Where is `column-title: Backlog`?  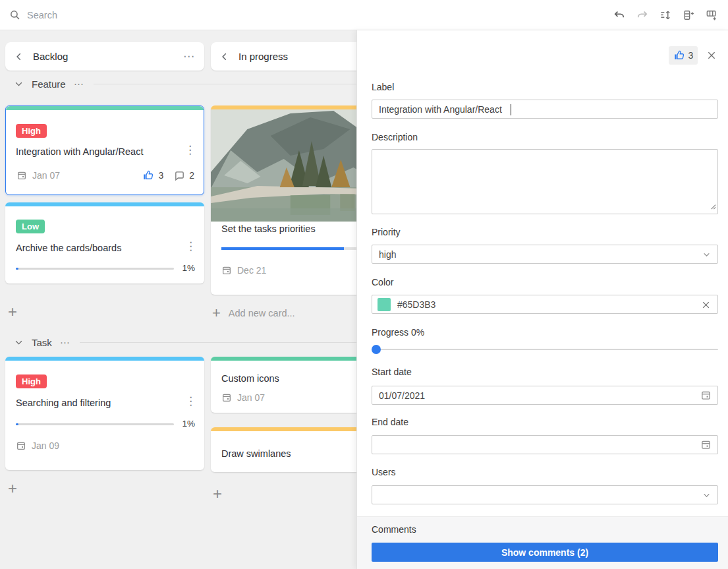
column-title: Backlog is located at coordinates (108, 57).